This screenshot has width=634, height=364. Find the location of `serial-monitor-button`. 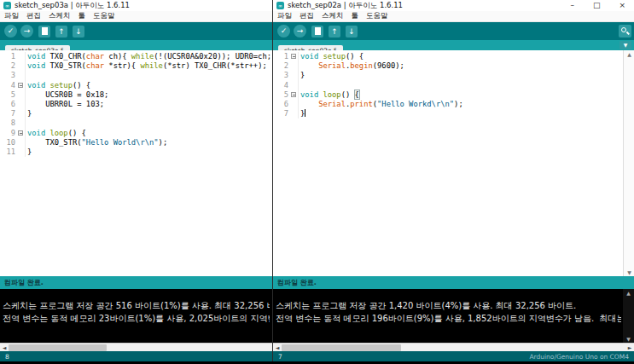

serial-monitor-button is located at coordinates (625, 31).